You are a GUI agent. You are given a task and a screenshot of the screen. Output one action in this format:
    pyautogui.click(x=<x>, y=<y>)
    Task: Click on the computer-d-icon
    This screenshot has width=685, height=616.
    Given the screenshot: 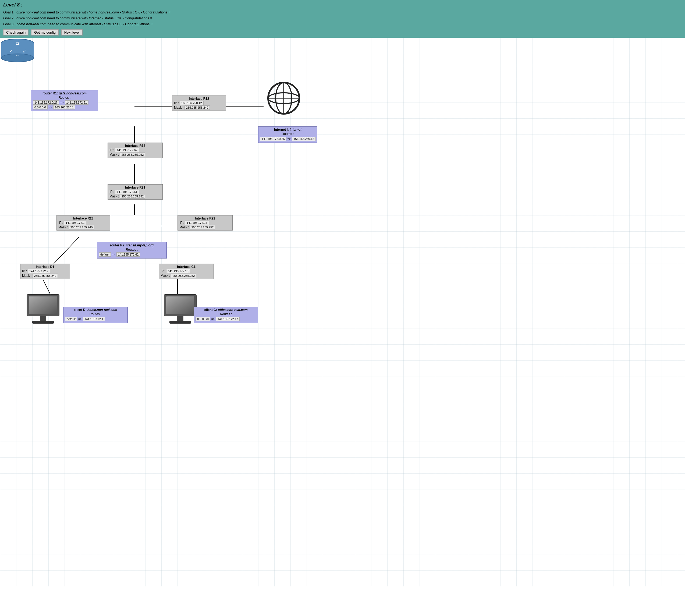 What is the action you would take?
    pyautogui.click(x=43, y=311)
    